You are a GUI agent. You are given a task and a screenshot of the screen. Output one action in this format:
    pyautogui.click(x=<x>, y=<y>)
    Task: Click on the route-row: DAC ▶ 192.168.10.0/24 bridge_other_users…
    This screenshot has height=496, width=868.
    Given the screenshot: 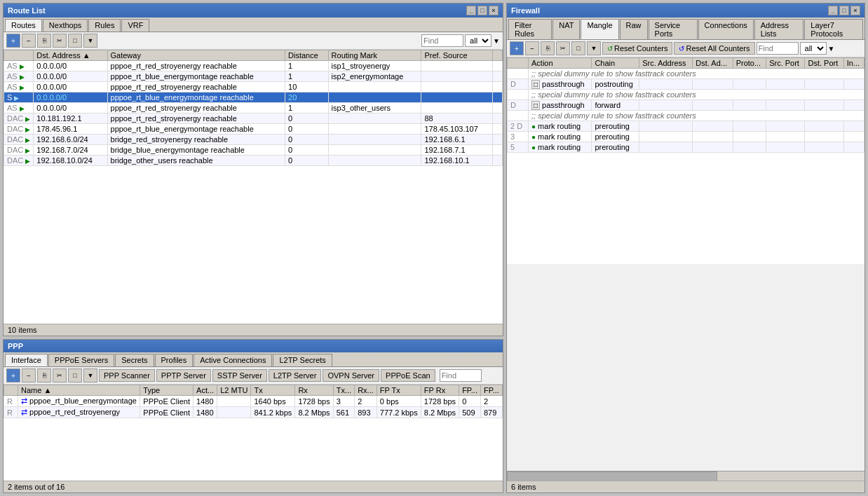 What is the action you would take?
    pyautogui.click(x=254, y=161)
    